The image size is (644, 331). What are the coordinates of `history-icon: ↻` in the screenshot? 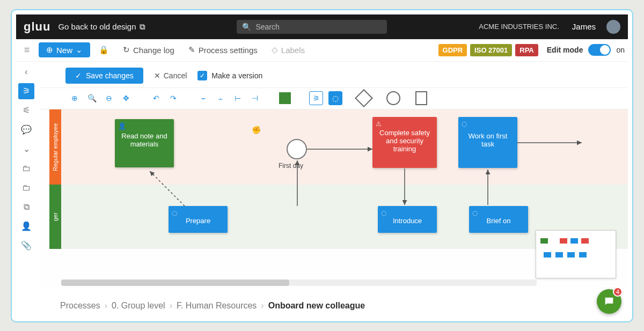 It's located at (127, 50).